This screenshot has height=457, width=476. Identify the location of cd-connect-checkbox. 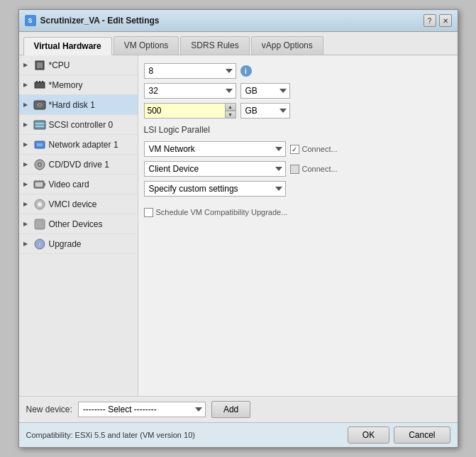
(295, 169).